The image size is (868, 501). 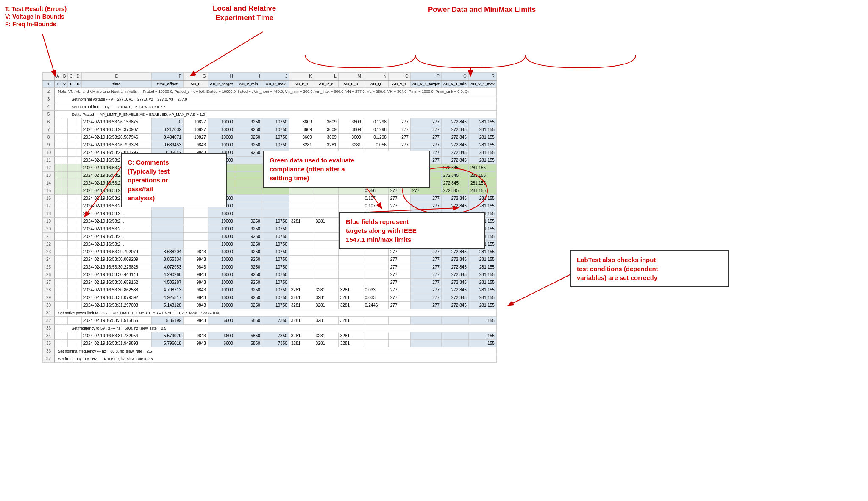 What do you see at coordinates (270, 191) in the screenshot?
I see `row-15: 15 2024-02-19 16:53:2... 10000 0.056 277…` at bounding box center [270, 191].